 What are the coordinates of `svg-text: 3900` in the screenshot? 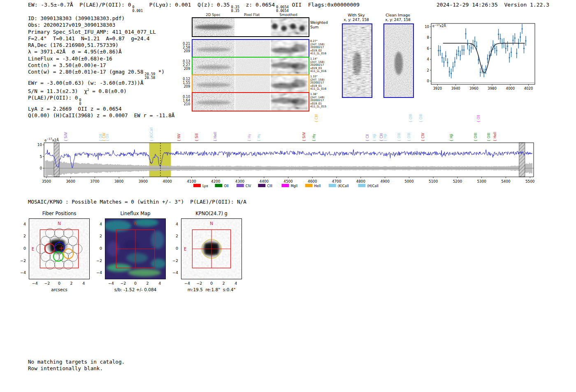 It's located at (143, 181).